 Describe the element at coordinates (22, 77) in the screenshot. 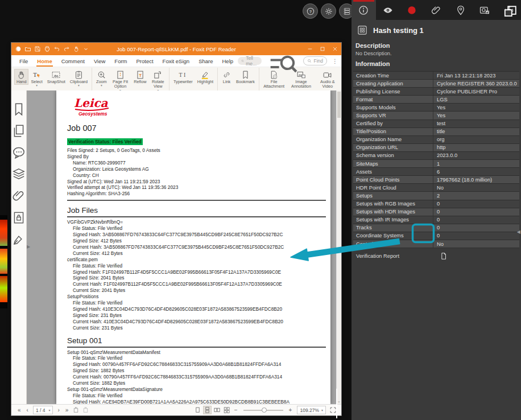

I see `ribbon-hand-button: Hand` at that location.